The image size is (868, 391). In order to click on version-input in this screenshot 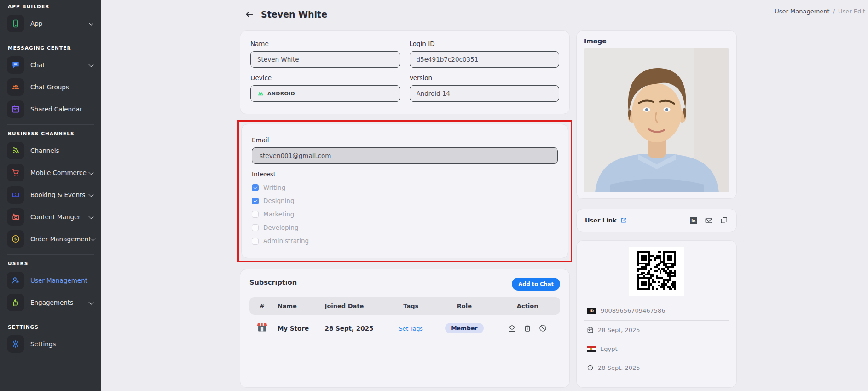, I will do `click(485, 93)`.